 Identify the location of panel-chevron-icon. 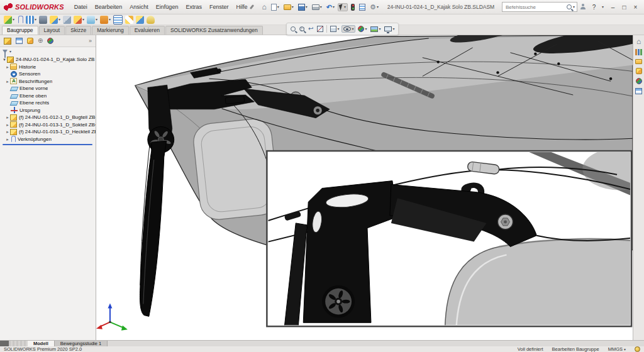
(91, 41).